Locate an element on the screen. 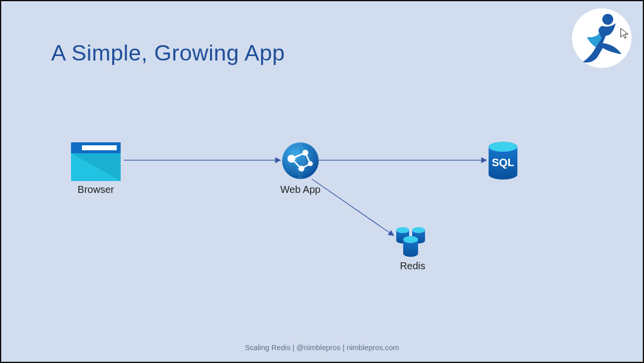 This screenshot has height=363, width=644. slide-title: A Simple, Growing App is located at coordinates (168, 53).